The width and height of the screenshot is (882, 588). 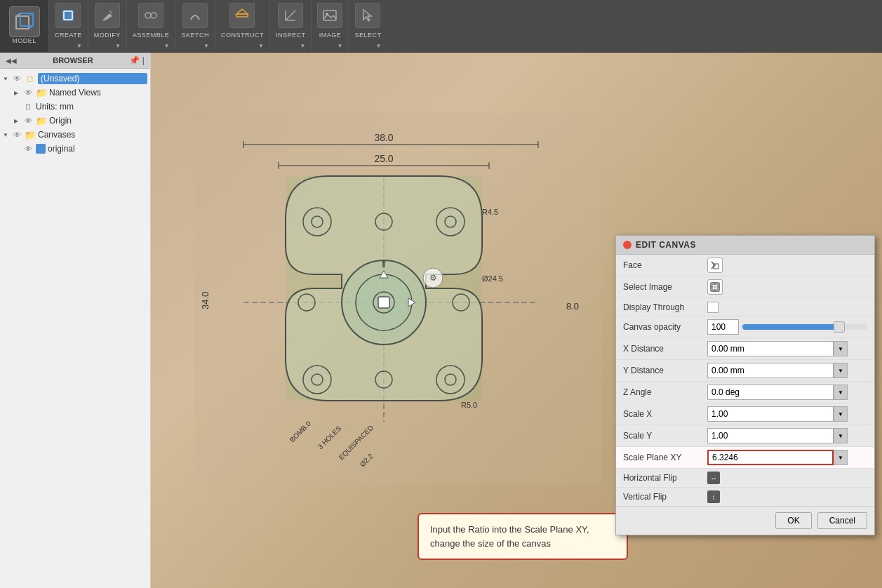 What do you see at coordinates (665, 478) in the screenshot?
I see `horizontal-flip-label: Horizontal Flip` at bounding box center [665, 478].